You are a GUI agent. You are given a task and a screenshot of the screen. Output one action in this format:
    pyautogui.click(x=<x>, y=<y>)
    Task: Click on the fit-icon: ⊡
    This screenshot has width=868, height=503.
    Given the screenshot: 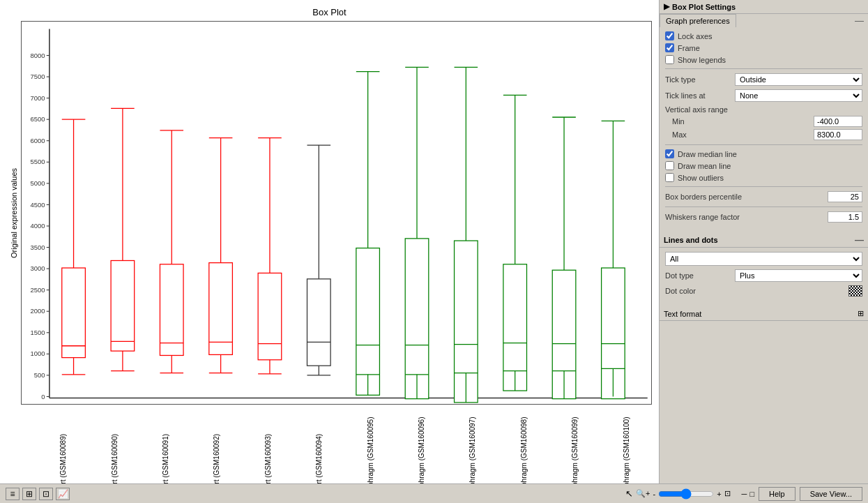 What is the action you would take?
    pyautogui.click(x=728, y=494)
    